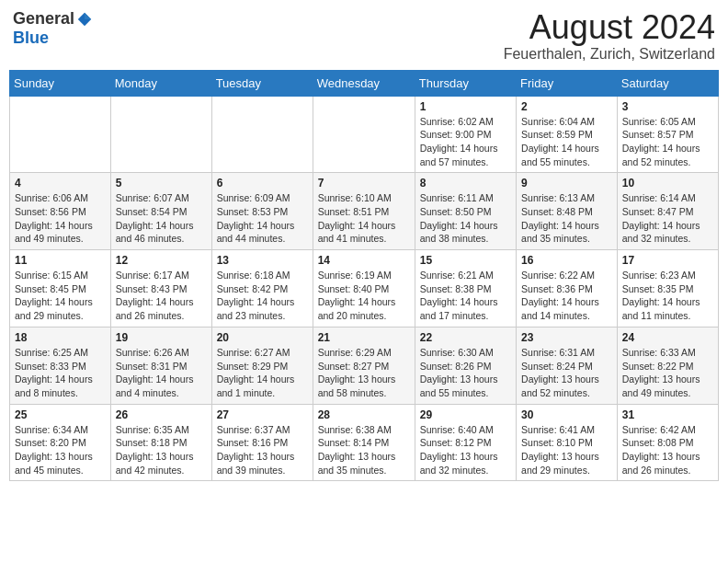  Describe the element at coordinates (263, 183) in the screenshot. I see `day-number: 6` at that location.